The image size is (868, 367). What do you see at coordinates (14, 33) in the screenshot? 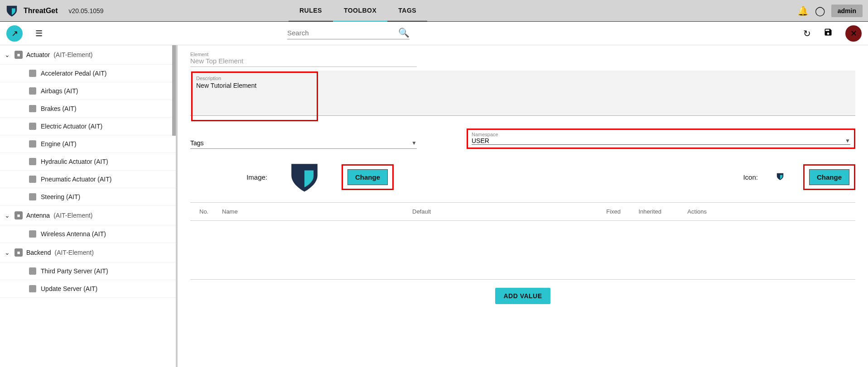
I see `open-external-icon: ↗` at bounding box center [14, 33].